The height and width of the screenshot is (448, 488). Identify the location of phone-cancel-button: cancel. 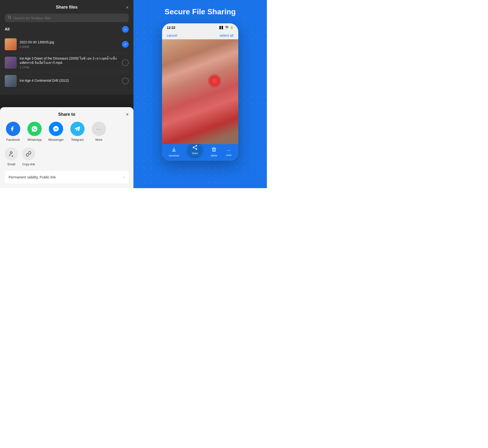
(172, 35).